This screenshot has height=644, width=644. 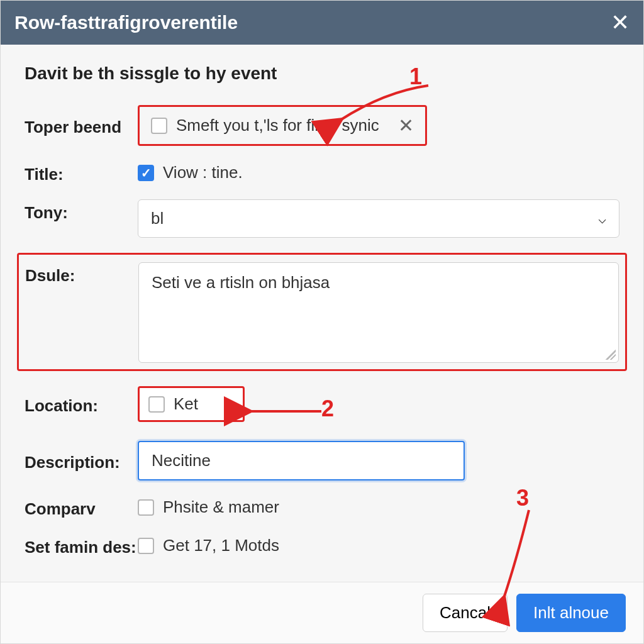 What do you see at coordinates (221, 546) in the screenshot?
I see `setfamin-text: Get 17, 1 Motds` at bounding box center [221, 546].